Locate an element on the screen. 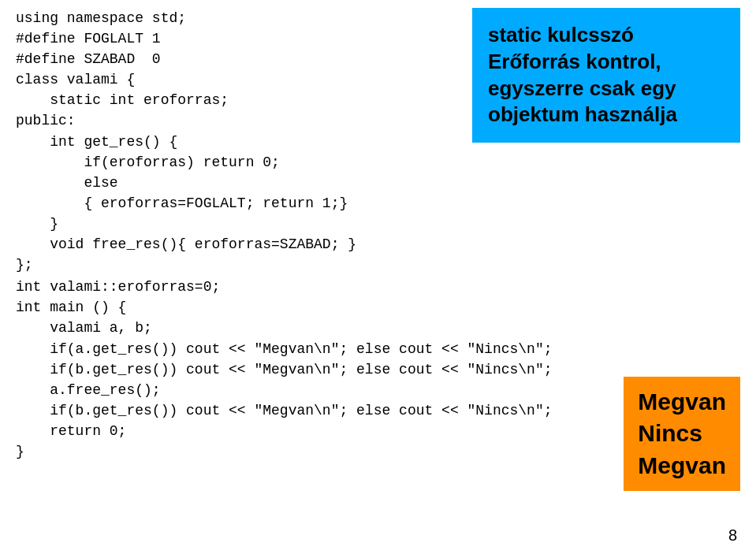 This screenshot has height=554, width=756. result-text: MegvanNincsMegvan is located at coordinates (682, 434).